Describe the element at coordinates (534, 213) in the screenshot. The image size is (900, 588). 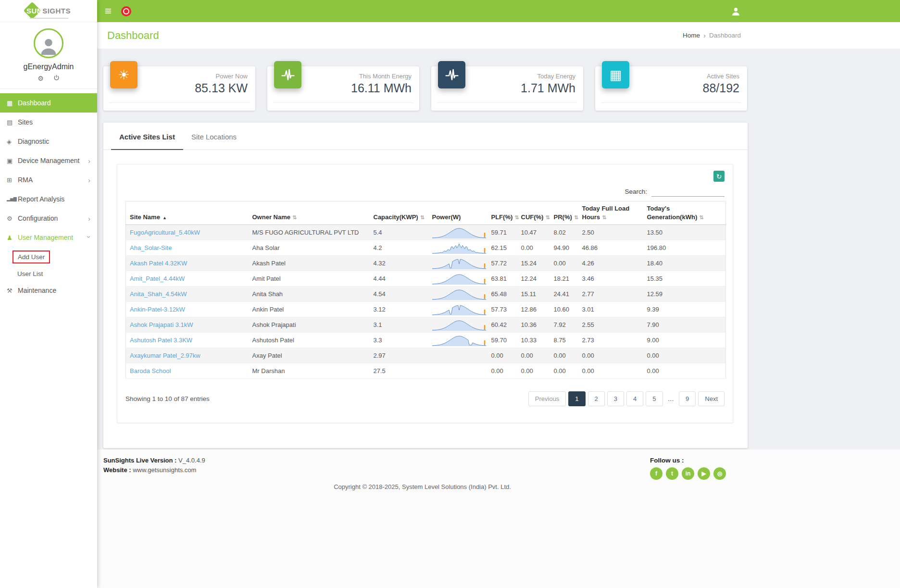
I see `column-header-cuf: CUF(%)⇅` at that location.